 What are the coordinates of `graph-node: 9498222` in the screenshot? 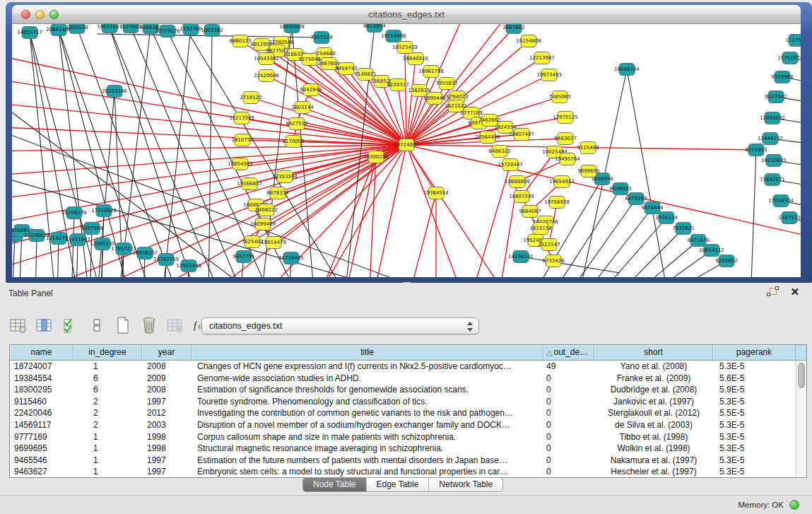 It's located at (266, 211).